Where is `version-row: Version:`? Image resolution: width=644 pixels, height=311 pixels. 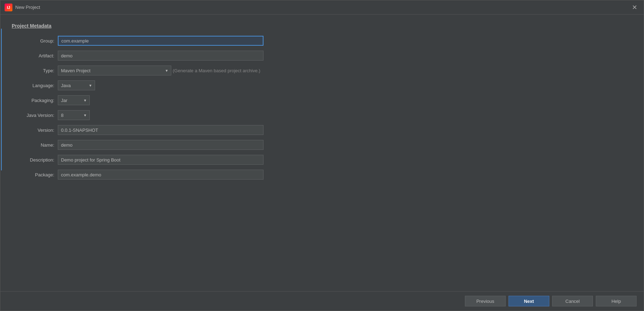 version-row: Version: is located at coordinates (322, 130).